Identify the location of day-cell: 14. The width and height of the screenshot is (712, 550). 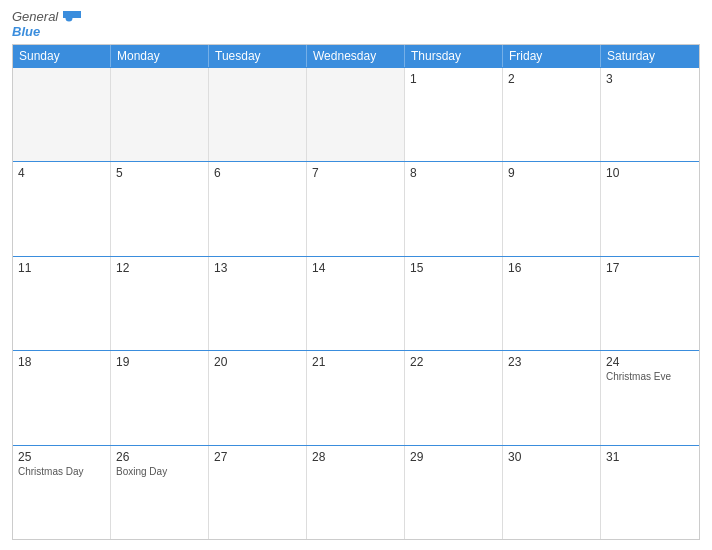
(356, 304).